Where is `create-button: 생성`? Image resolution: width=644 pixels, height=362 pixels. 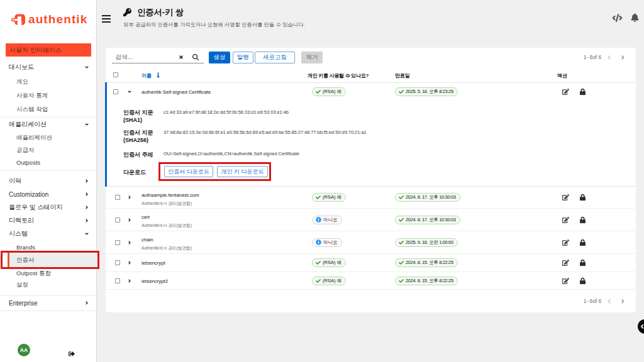
create-button: 생성 is located at coordinates (219, 58).